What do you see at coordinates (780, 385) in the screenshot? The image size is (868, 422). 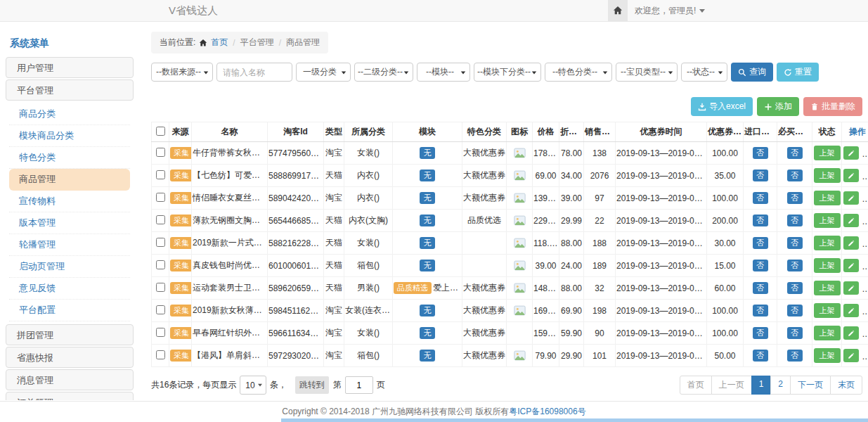 I see `pager-button: 2` at bounding box center [780, 385].